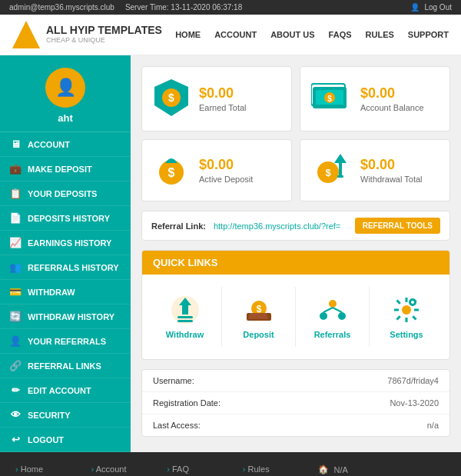 The height and width of the screenshot is (476, 461). I want to click on info-row-regdate: Registration Date: Nov-13-2020, so click(296, 403).